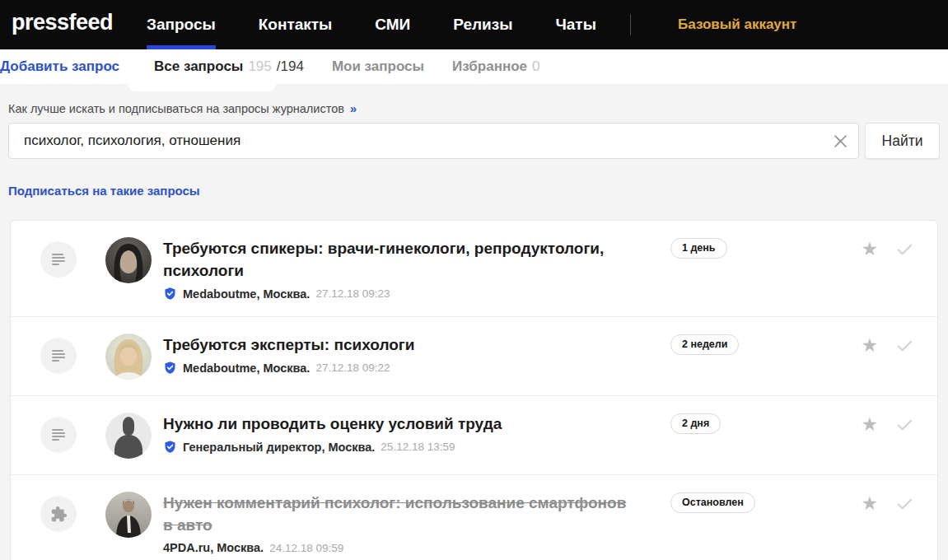 The width and height of the screenshot is (948, 560). Describe the element at coordinates (371, 25) in the screenshot. I see `main-nav: Запросы Контакты СМИ Релизы Чаты` at that location.